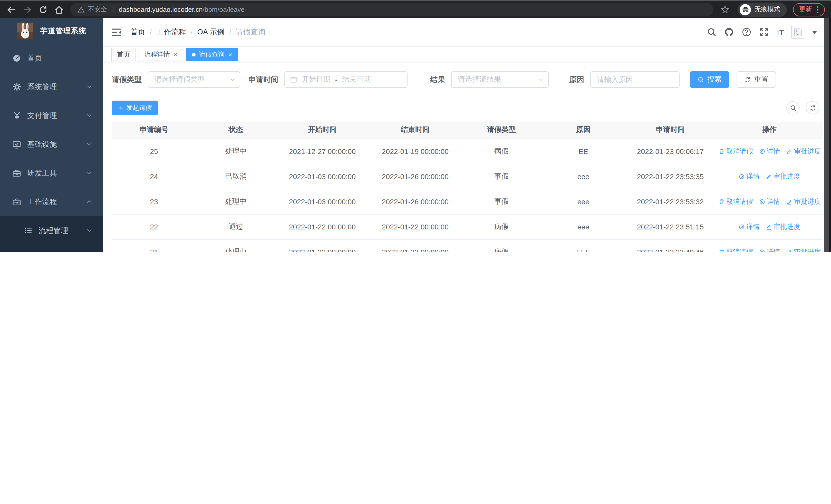 The width and height of the screenshot is (831, 504). I want to click on url-path: /bpm/oa/leave, so click(224, 9).